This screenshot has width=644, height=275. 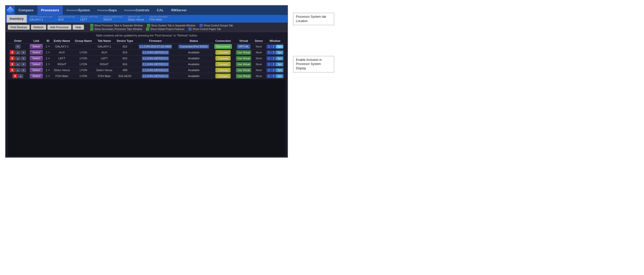 What do you see at coordinates (50, 10) in the screenshot?
I see `nav-tab-processors: Processors` at bounding box center [50, 10].